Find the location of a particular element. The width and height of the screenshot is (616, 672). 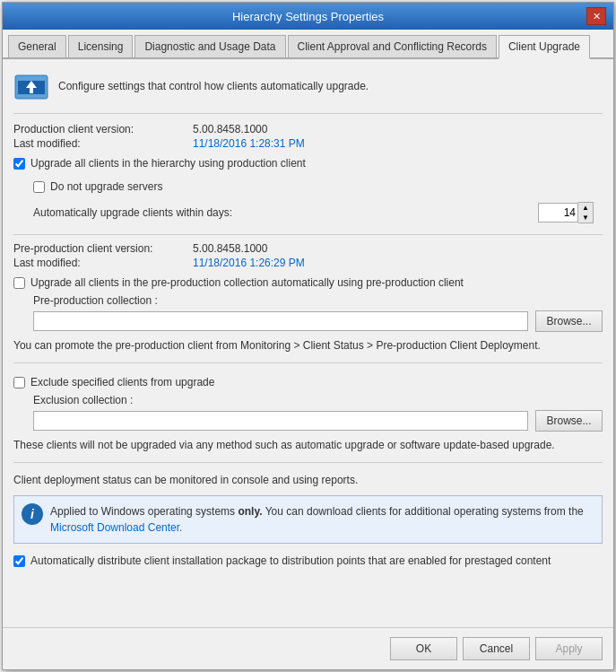

prod-modified-row: Last modified: 11/18/2016 1:28:31 PM is located at coordinates (308, 144).